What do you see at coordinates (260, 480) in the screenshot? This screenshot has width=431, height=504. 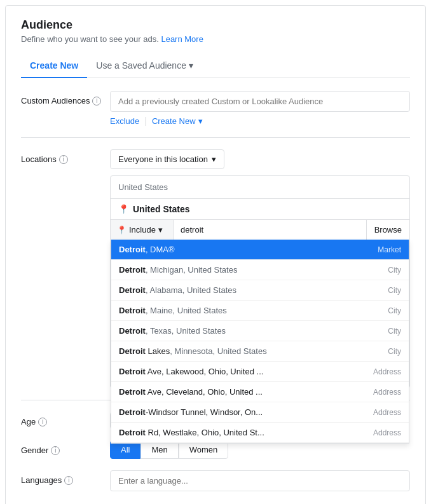 I see `languages-content` at bounding box center [260, 480].